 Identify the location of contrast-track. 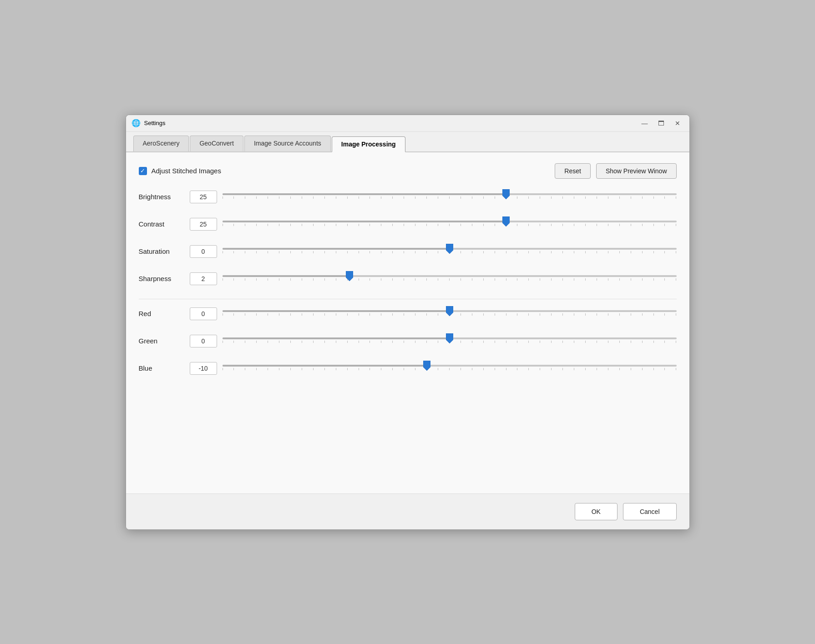
(450, 221).